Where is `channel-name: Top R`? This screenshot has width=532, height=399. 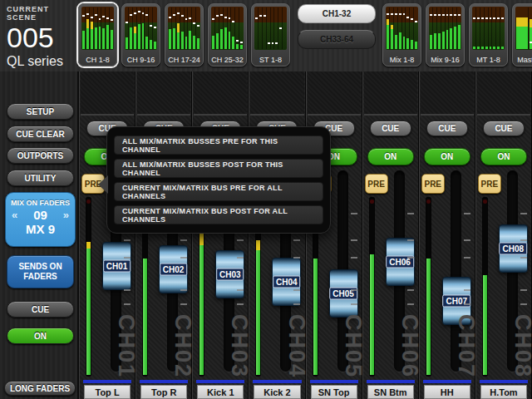 channel-name: Top R is located at coordinates (164, 392).